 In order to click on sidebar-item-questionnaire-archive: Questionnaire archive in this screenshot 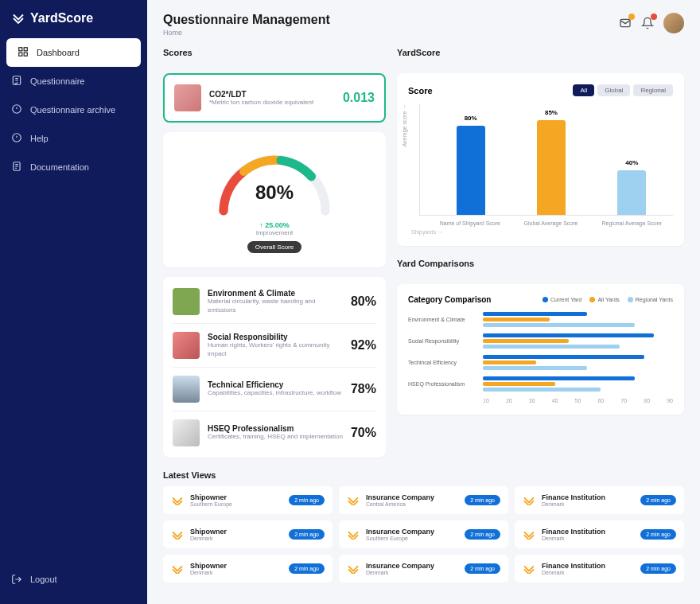, I will do `click(73, 110)`.